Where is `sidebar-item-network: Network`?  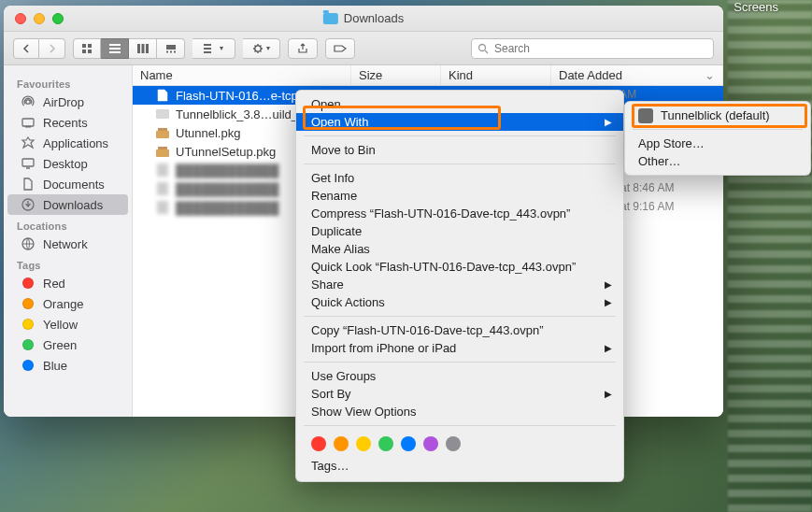 sidebar-item-network: Network is located at coordinates (67, 244).